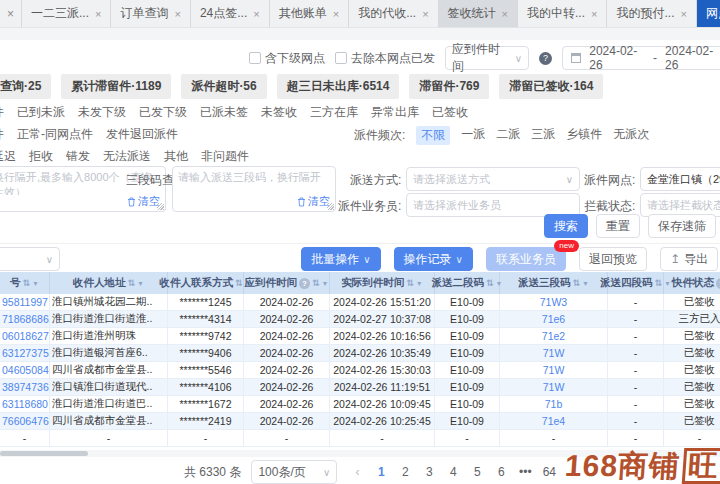 This screenshot has width=720, height=484. What do you see at coordinates (357, 472) in the screenshot?
I see `prev-page-button: ‹` at bounding box center [357, 472].